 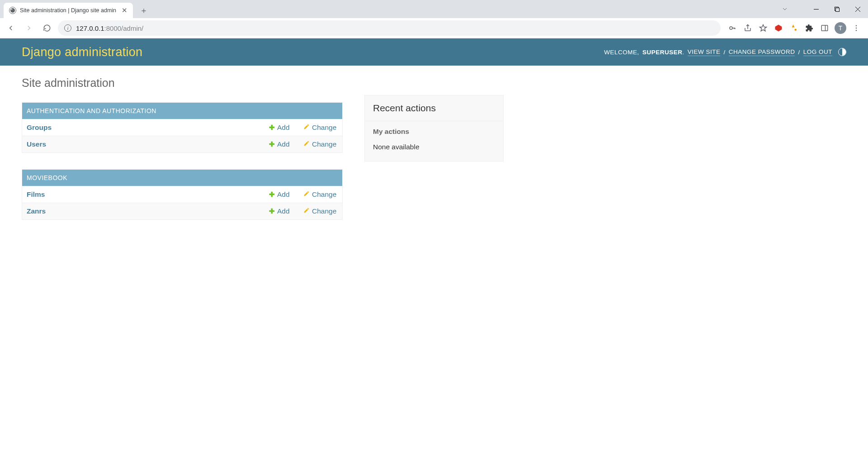 I want to click on globe-icon, so click(x=13, y=10).